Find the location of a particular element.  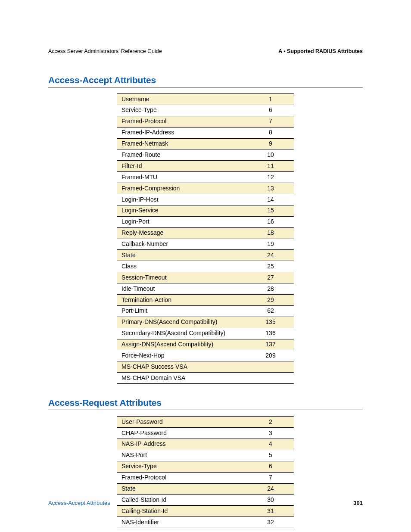

attribute-name: Login-IP-Host is located at coordinates (182, 200).